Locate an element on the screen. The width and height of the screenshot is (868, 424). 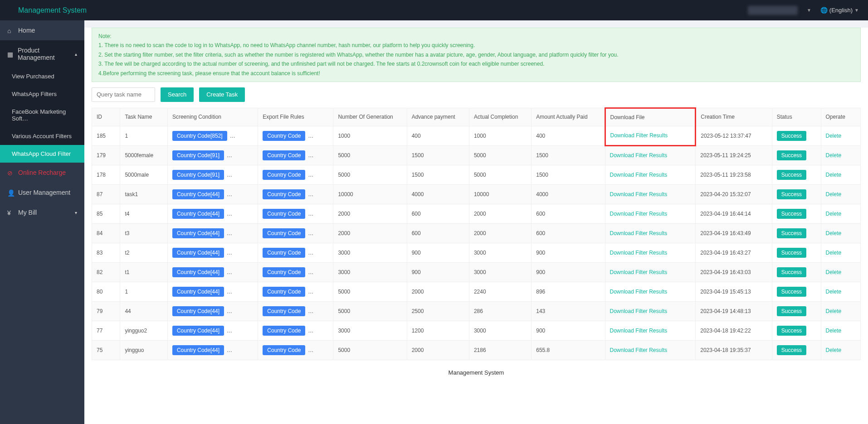
th-num-generation: Number Of Generation is located at coordinates (370, 117).